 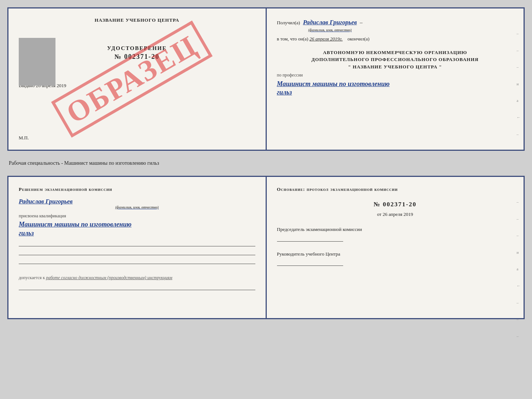 What do you see at coordinates (519, 269) in the screenshot?
I see `qual-right-edge-hints: – – – и а ← – – –` at bounding box center [519, 269].